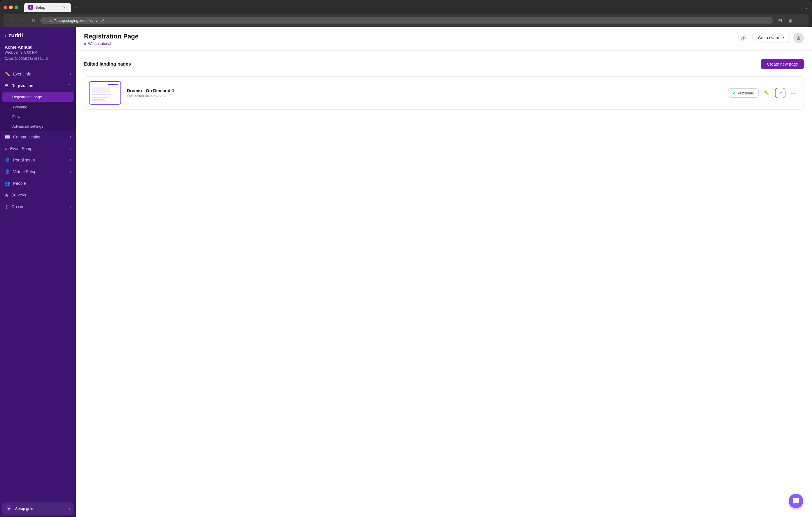 Image resolution: width=812 pixels, height=517 pixels. What do you see at coordinates (107, 64) in the screenshot?
I see `section-title: Edited landing pages` at bounding box center [107, 64].